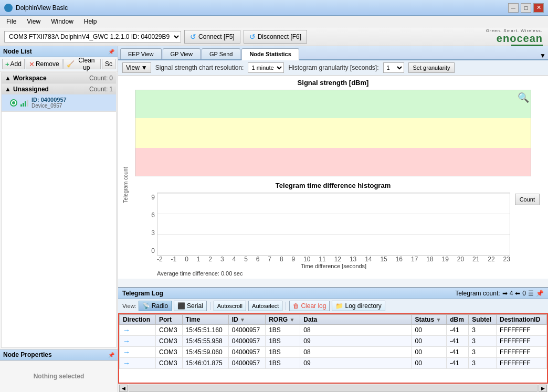  I want to click on telegram-table-container: Direction Port Time ID ▼, so click(333, 348).